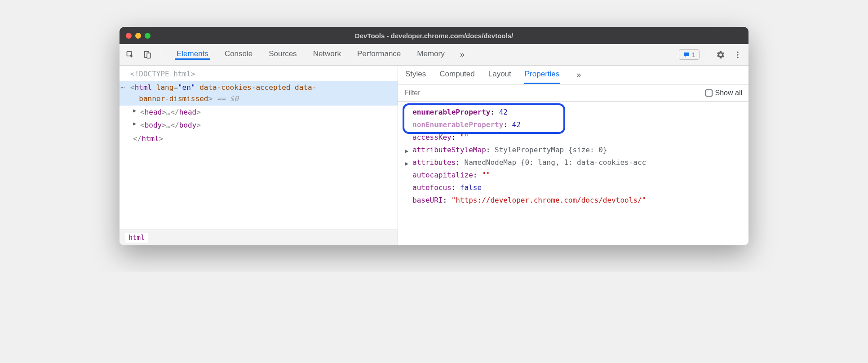  Describe the element at coordinates (130, 55) in the screenshot. I see `inspect-element-icon` at that location.